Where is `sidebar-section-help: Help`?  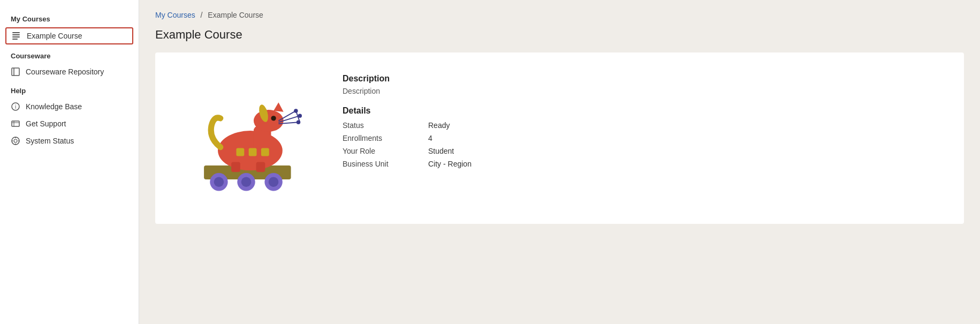
sidebar-section-help: Help is located at coordinates (70, 89).